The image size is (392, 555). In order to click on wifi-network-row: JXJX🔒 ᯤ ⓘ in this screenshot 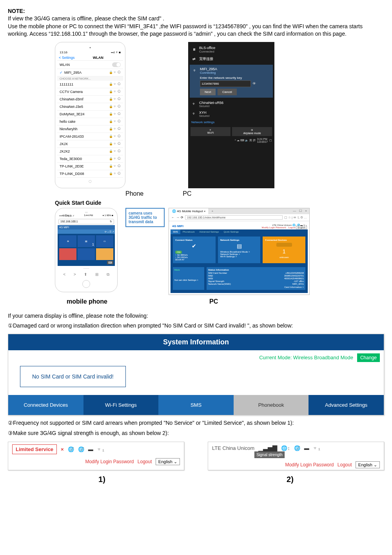, I will do `click(90, 144)`.